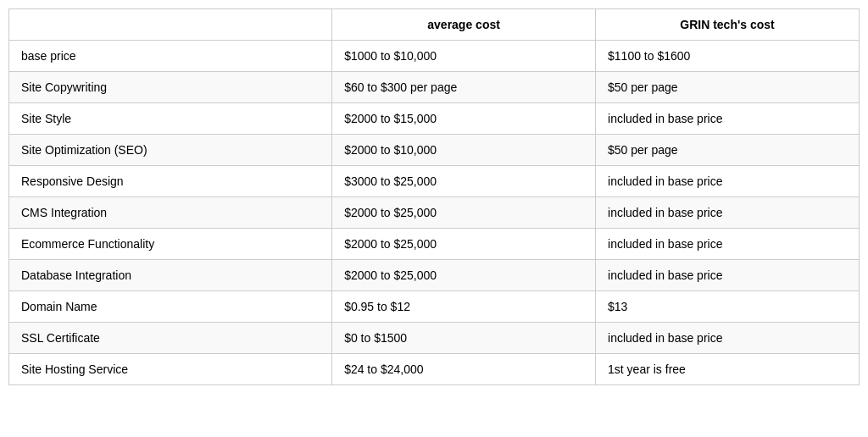  I want to click on feature-cell: Ecommerce Functionality, so click(171, 244).